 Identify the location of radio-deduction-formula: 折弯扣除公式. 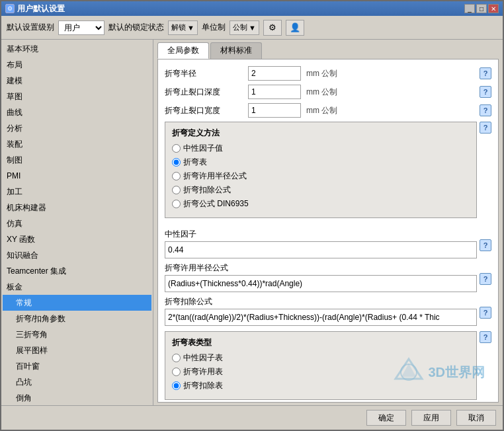
(321, 190).